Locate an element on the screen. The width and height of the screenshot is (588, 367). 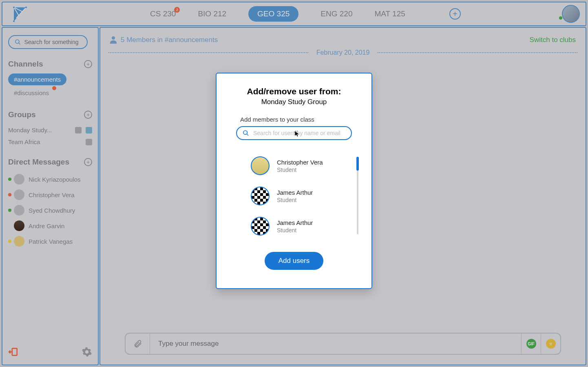
class-tab-bio212: BIO 212 is located at coordinates (212, 14).